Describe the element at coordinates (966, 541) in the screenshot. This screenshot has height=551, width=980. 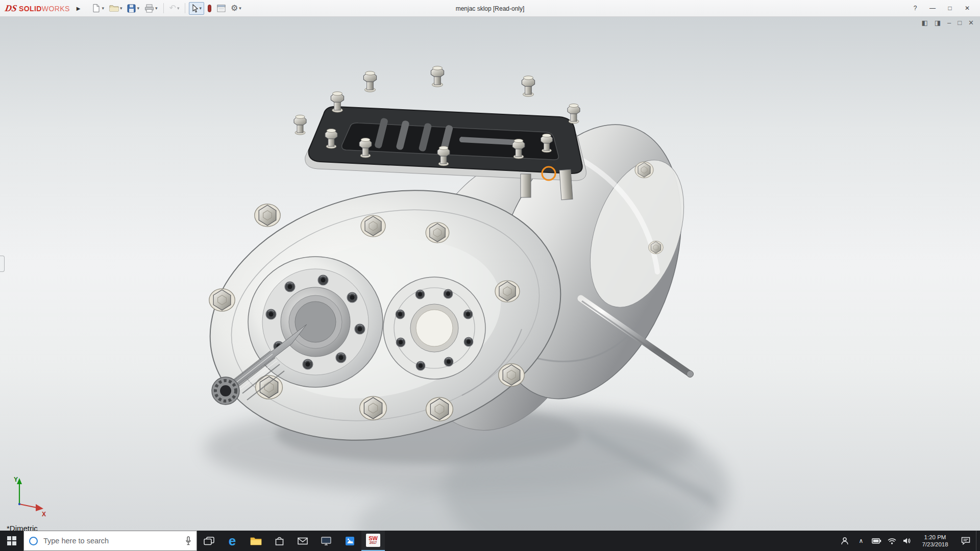
I see `action-center-icon` at that location.